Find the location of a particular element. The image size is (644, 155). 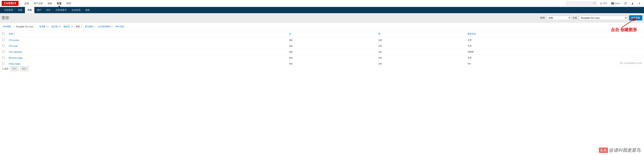

create-graph-button: 创建图形 is located at coordinates (636, 18).